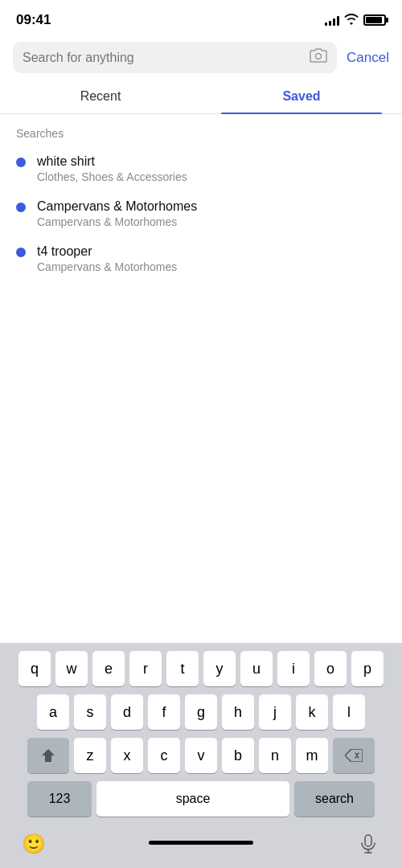 The image size is (402, 868). Describe the element at coordinates (318, 58) in the screenshot. I see `camera-icon` at that location.